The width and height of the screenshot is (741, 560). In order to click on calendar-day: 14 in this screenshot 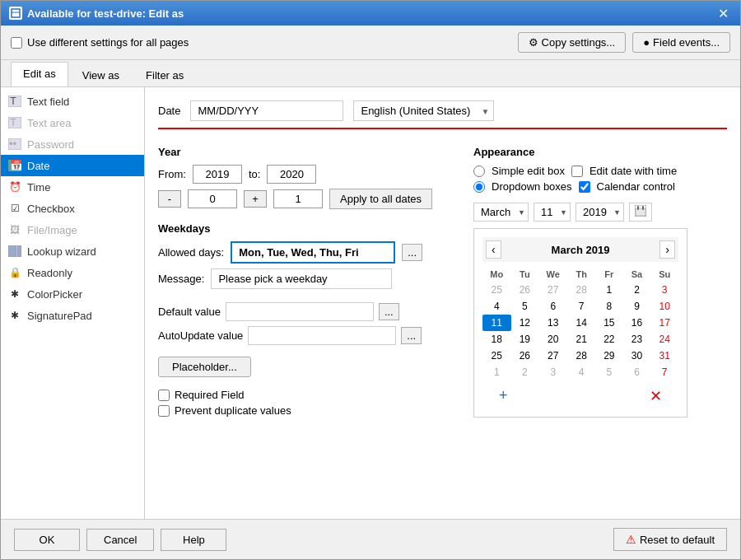, I will do `click(581, 323)`.